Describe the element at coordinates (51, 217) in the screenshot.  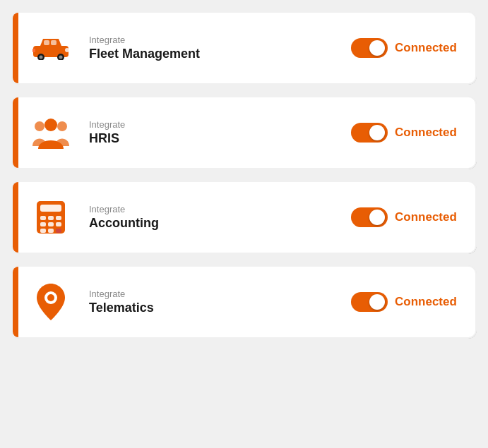
I see `accounting-icon` at that location.